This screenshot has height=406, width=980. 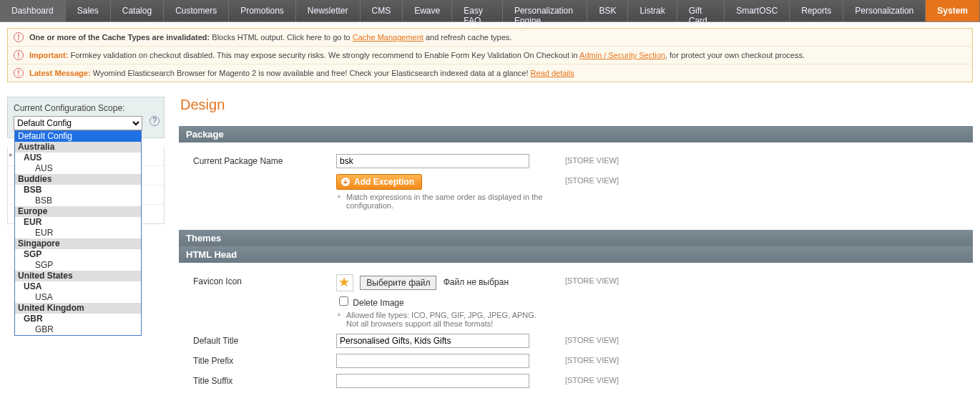 I want to click on package-name-label: Current Package Name, so click(x=265, y=160).